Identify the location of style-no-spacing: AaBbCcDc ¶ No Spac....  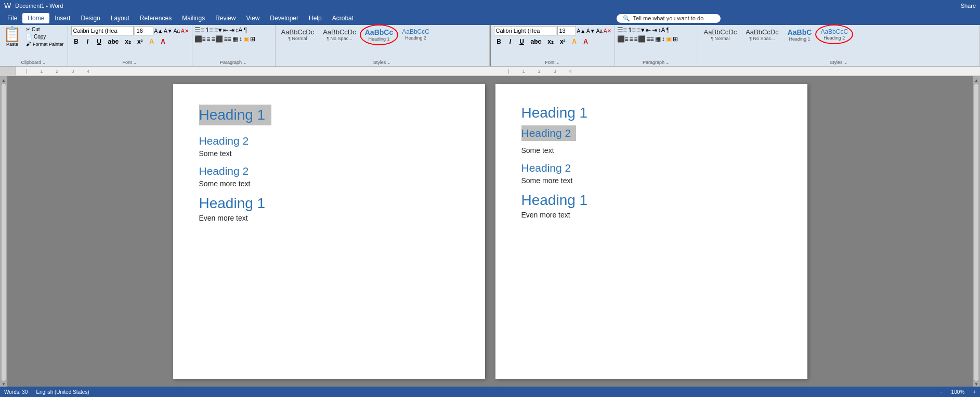
(339, 34).